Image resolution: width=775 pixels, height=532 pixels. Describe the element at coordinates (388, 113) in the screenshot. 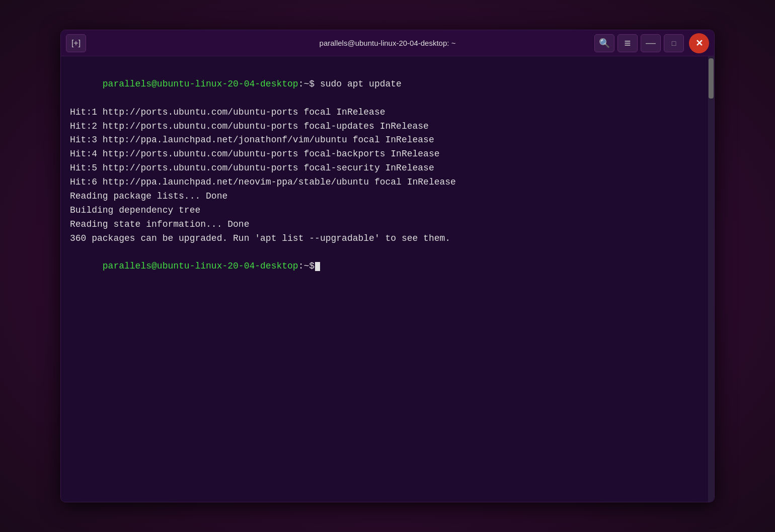

I see `output-line-1: Hit:1 http://ports.ubuntu.com/ubuntu-por…` at that location.